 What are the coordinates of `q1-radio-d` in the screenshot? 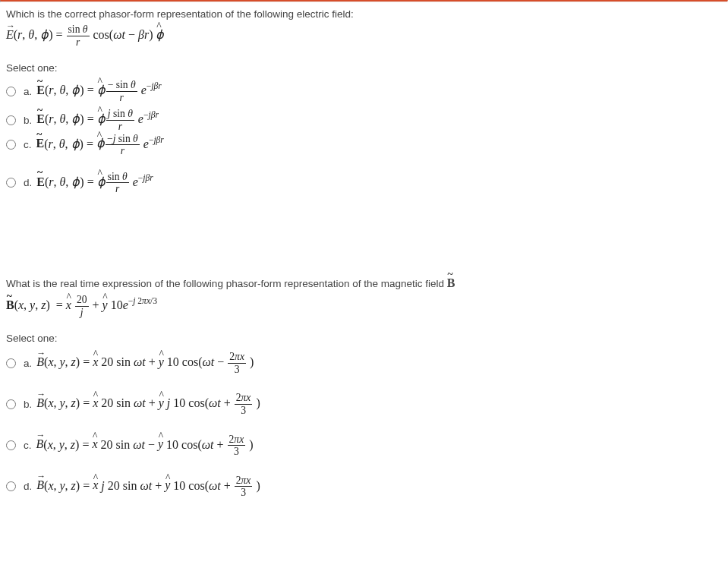 It's located at (11, 182).